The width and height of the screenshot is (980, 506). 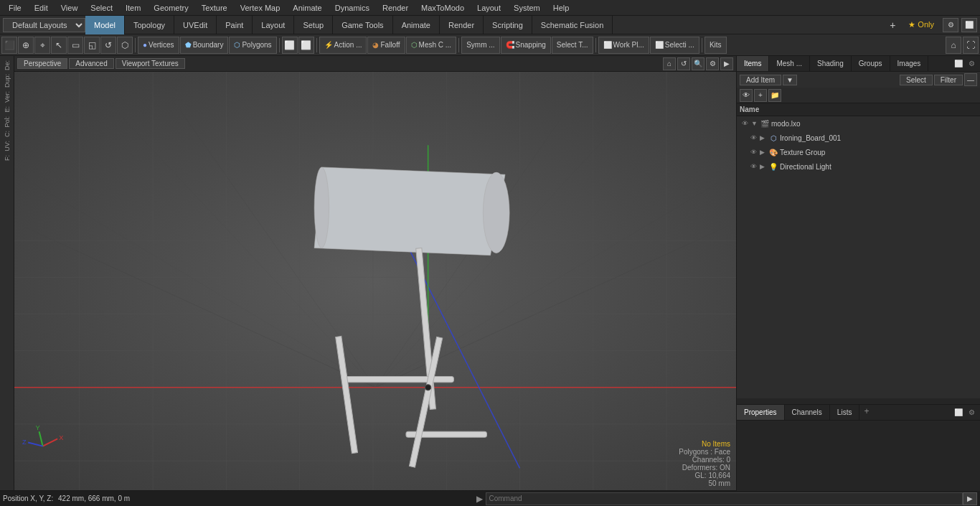 I want to click on items-filter-button: Filter, so click(x=948, y=80).